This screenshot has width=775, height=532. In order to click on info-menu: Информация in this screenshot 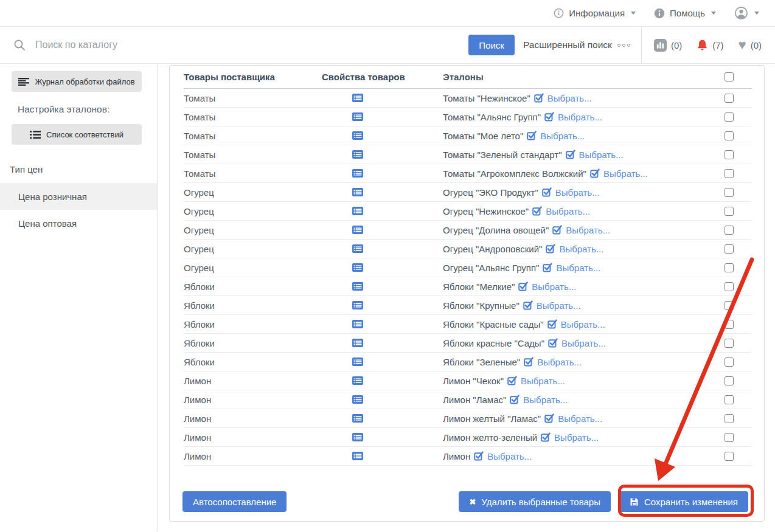, I will do `click(595, 13)`.